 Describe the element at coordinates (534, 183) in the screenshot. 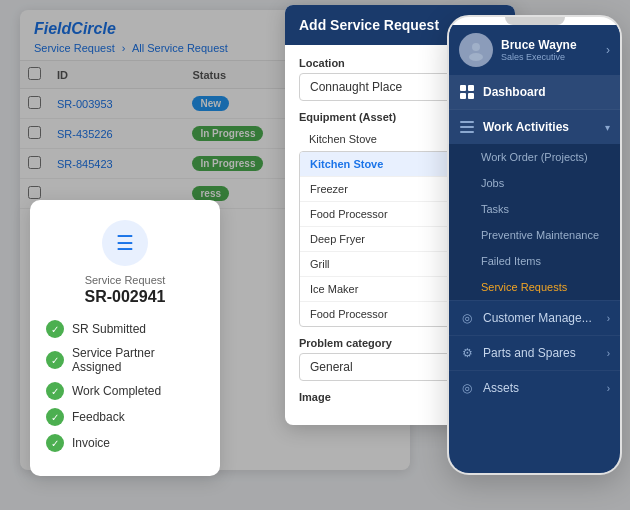

I see `sidebar-sub-item: Jobs` at that location.